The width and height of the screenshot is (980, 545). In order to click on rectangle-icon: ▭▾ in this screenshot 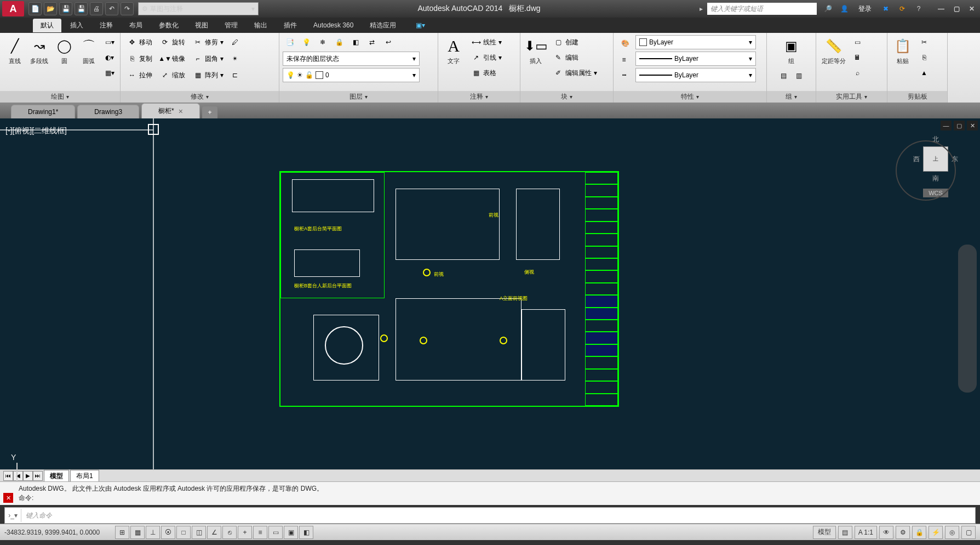, I will do `click(110, 42)`.